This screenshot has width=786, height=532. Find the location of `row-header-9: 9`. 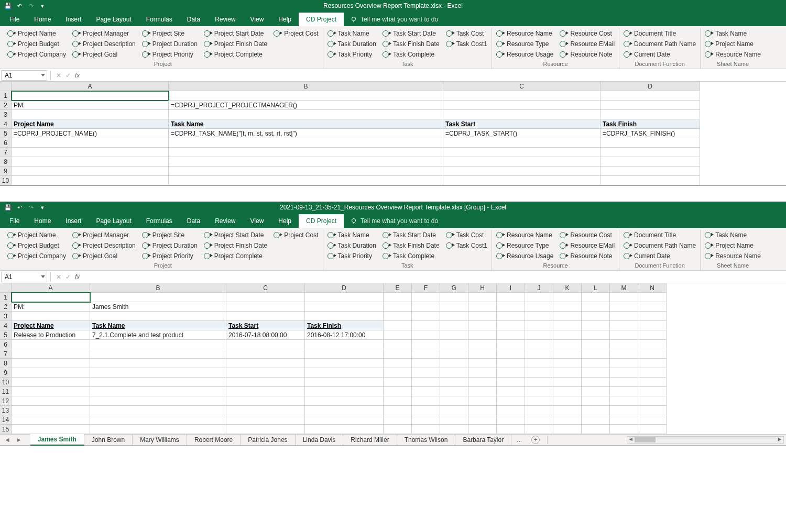

row-header-9: 9 is located at coordinates (6, 373).